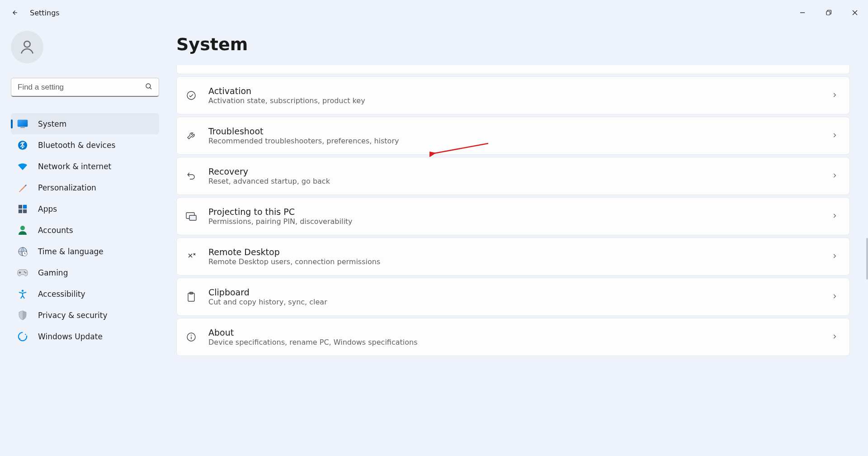 Image resolution: width=868 pixels, height=456 pixels. I want to click on window-controls, so click(829, 13).